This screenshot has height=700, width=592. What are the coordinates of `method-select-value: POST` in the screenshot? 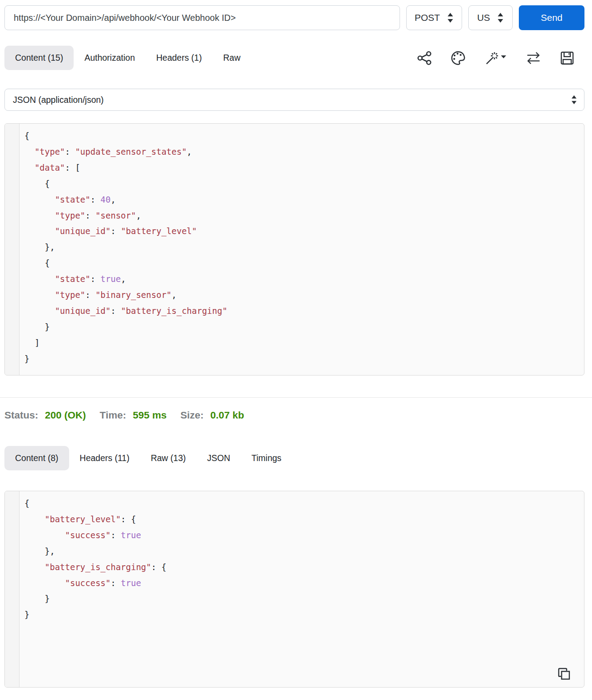 It's located at (427, 18).